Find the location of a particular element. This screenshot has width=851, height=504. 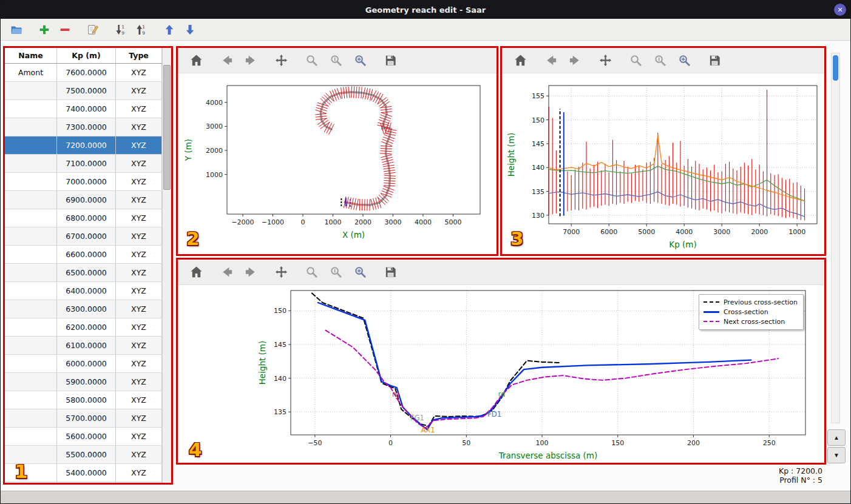

close-button: ✕ is located at coordinates (840, 10).